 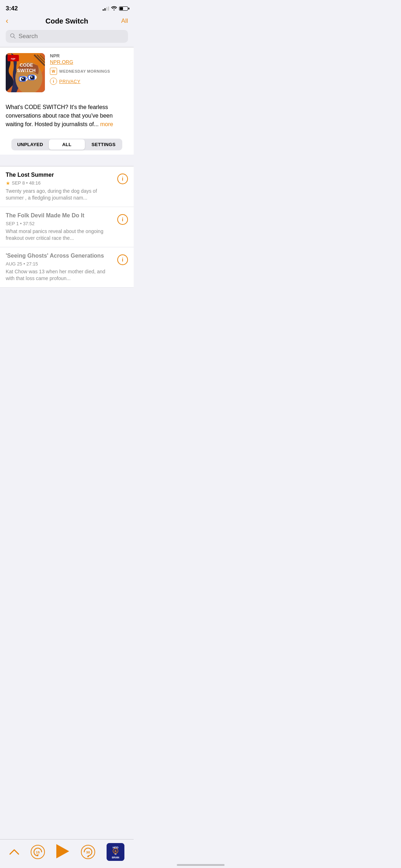 I want to click on tab-unplayed: UNPLAYED, so click(x=30, y=145).